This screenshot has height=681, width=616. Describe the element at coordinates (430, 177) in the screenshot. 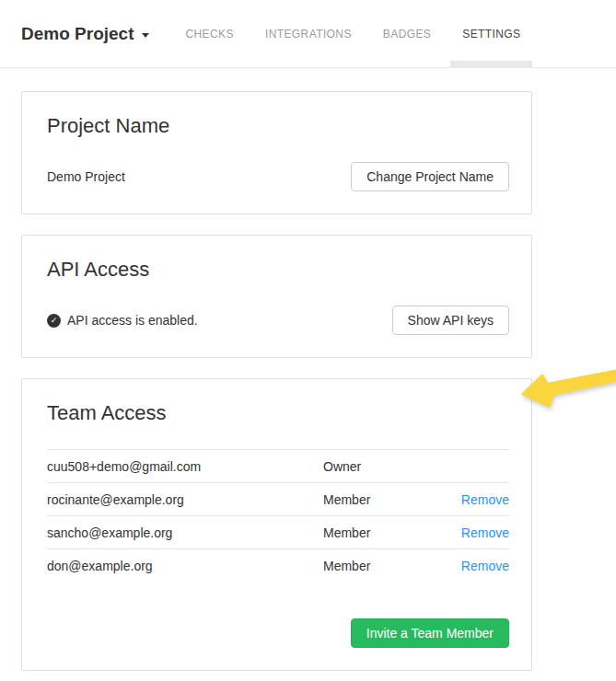

I see `change-project-name-button: Change Project Name` at that location.